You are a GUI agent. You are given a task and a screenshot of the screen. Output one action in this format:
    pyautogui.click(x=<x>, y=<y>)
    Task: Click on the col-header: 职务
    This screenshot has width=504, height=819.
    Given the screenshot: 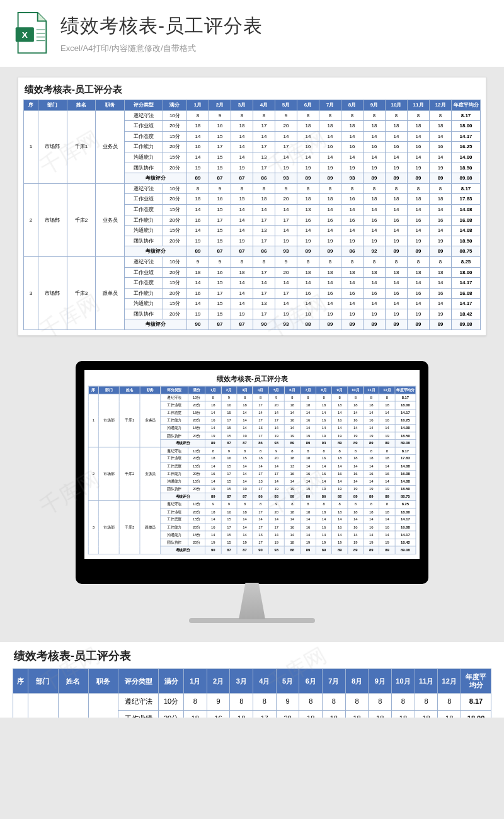 What is the action you would take?
    pyautogui.click(x=110, y=106)
    